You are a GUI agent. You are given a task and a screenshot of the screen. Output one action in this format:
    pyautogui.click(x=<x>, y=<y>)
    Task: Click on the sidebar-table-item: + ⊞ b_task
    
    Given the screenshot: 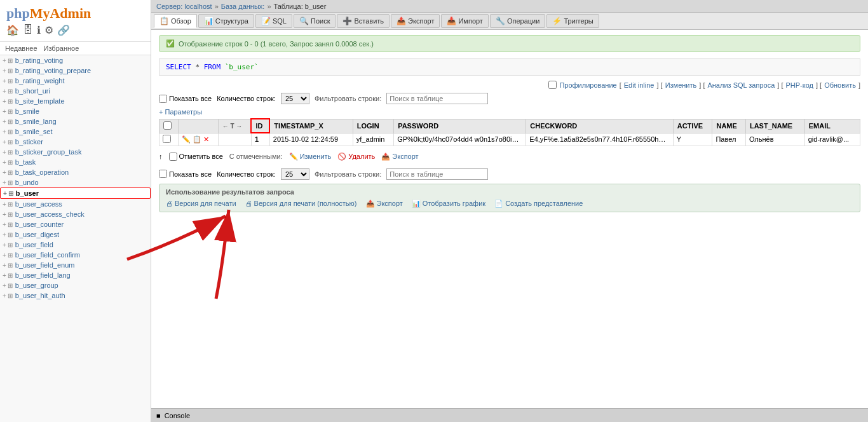 What is the action you would take?
    pyautogui.click(x=75, y=162)
    